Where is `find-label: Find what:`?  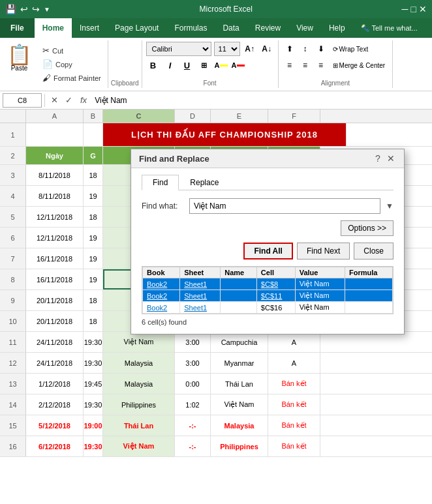 find-label: Find what: is located at coordinates (163, 206).